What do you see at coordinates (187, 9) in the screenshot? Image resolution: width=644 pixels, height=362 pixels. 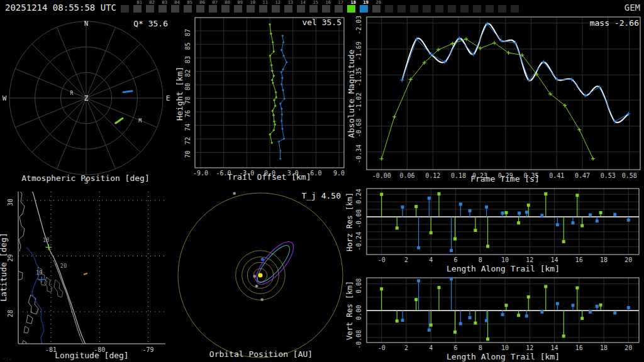 I see `frame-square-05: 05` at bounding box center [187, 9].